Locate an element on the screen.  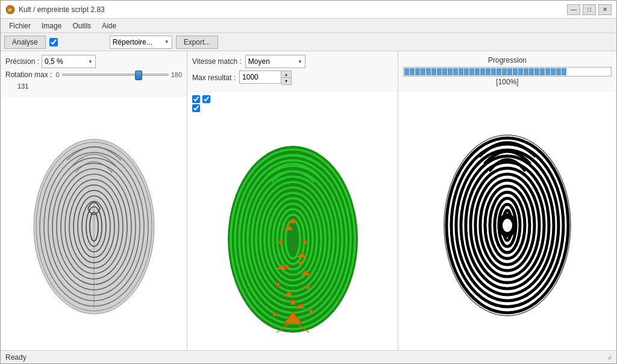
menu-image: Image is located at coordinates (52, 26).